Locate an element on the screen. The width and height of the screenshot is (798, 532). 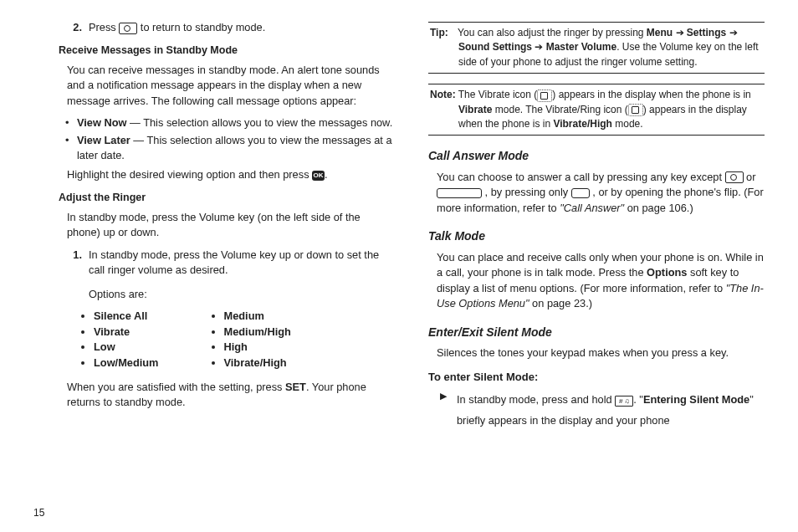
label: Vibrate/High is located at coordinates (582, 124).